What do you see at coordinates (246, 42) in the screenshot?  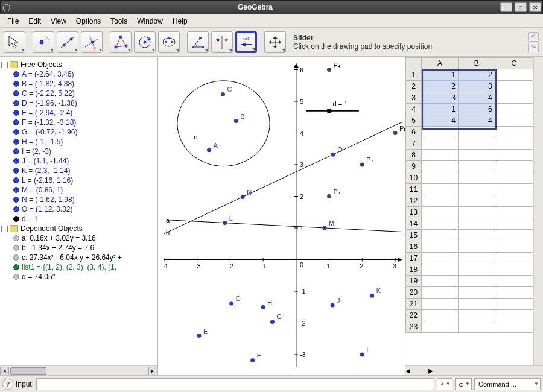 I see `tool-slider: a=2` at bounding box center [246, 42].